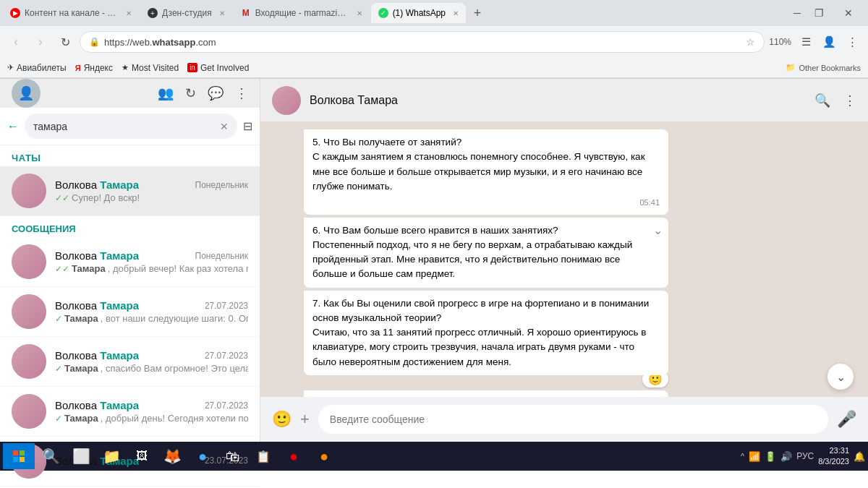 The image size is (868, 488). Describe the element at coordinates (558, 100) in the screenshot. I see `contact-info: Волкова Тамара` at that location.